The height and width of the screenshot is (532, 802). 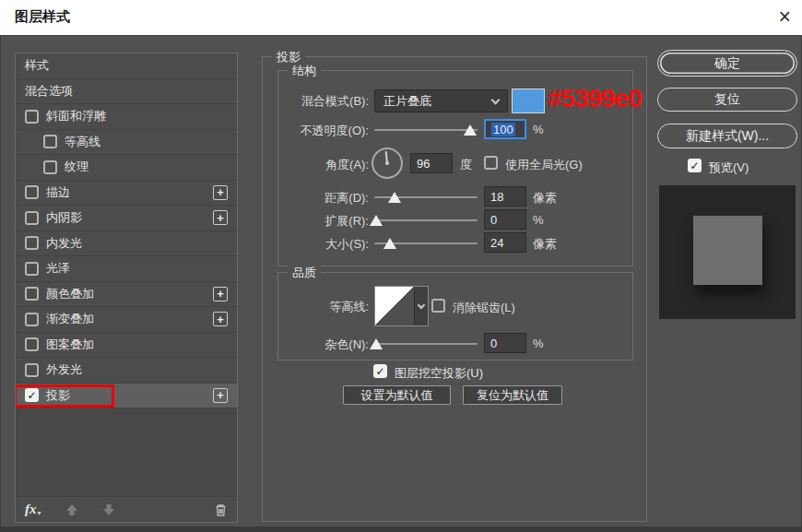 What do you see at coordinates (109, 510) in the screenshot?
I see `move-down-icon` at bounding box center [109, 510].